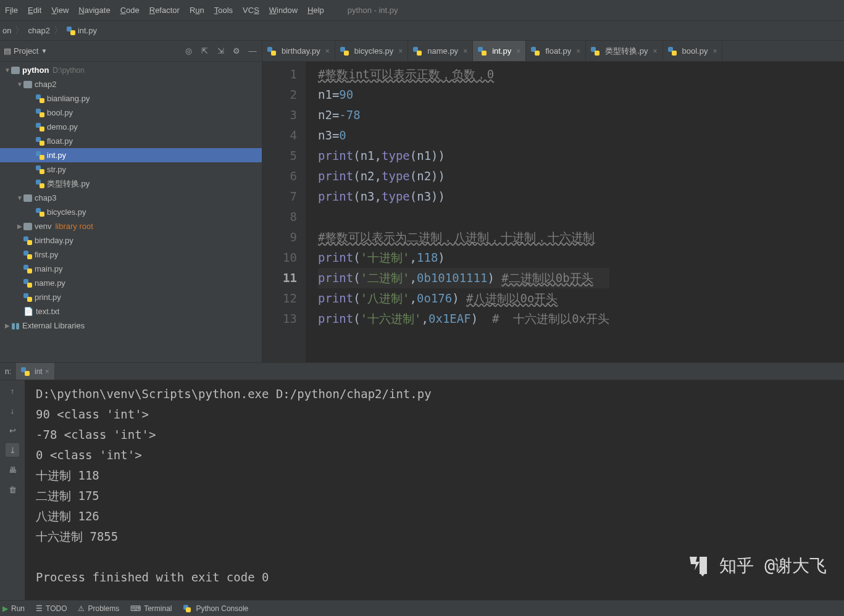 The height and width of the screenshot is (616, 844). I want to click on menu-code: Code, so click(130, 10).